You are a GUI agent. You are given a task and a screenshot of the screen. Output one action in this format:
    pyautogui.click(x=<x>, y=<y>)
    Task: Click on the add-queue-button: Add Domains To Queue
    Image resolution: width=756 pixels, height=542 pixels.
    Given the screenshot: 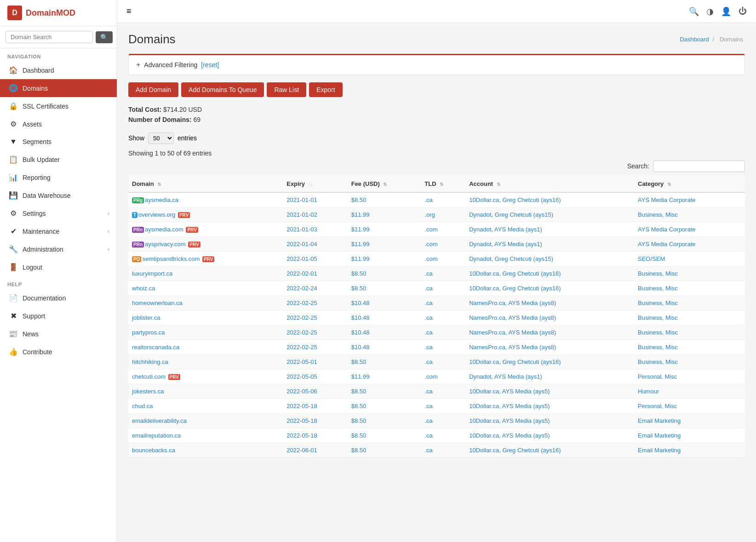 What is the action you would take?
    pyautogui.click(x=223, y=90)
    